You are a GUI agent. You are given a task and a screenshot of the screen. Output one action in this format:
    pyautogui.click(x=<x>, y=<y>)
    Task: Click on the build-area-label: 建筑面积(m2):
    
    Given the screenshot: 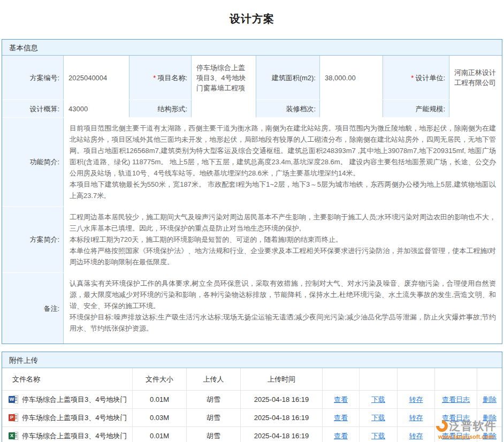 What is the action you would take?
    pyautogui.click(x=288, y=78)
    